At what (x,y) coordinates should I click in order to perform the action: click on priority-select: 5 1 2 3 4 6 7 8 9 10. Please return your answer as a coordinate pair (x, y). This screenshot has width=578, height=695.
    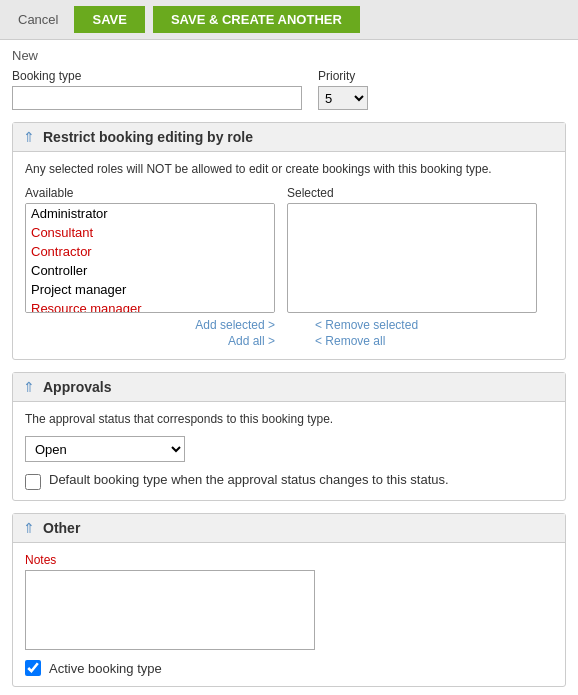
    Looking at the image, I should click on (343, 98).